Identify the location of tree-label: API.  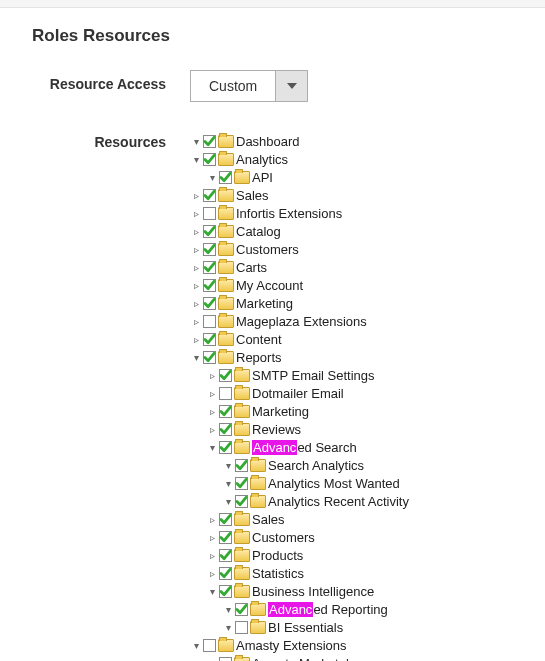
(262, 178).